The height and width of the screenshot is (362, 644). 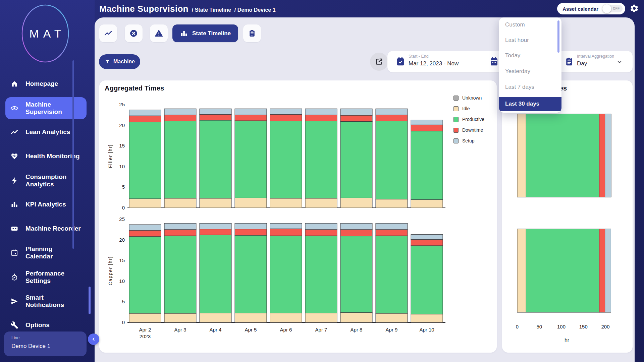 I want to click on tab-state-timeline: State Timeline, so click(x=205, y=34).